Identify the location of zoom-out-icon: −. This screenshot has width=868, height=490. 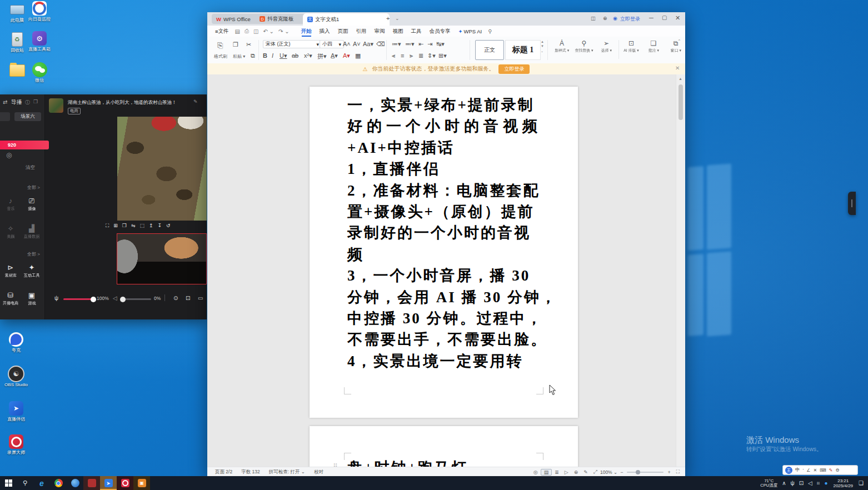
(621, 472).